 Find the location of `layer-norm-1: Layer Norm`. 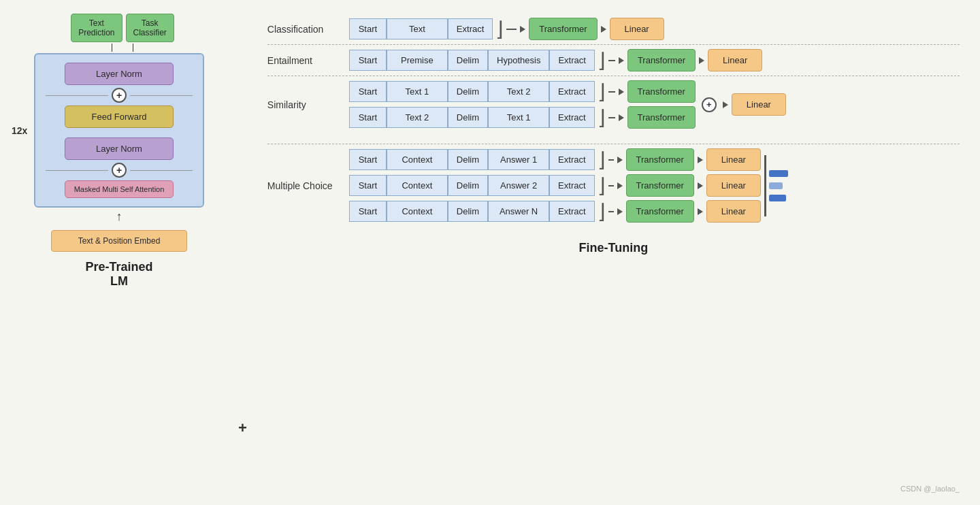

layer-norm-1: Layer Norm is located at coordinates (119, 74).